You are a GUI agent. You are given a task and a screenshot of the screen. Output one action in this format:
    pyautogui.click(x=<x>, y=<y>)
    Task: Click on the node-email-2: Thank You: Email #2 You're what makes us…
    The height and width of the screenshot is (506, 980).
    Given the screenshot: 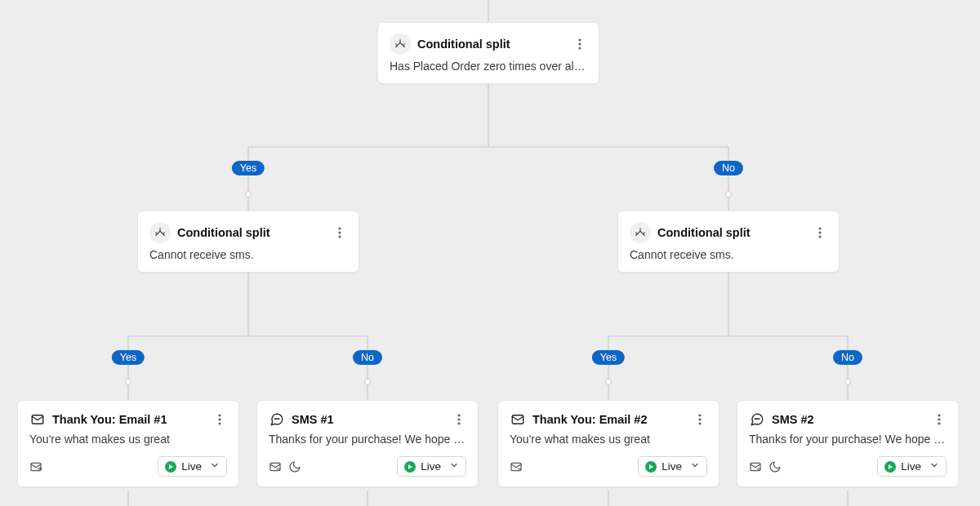 What is the action you would take?
    pyautogui.click(x=608, y=444)
    